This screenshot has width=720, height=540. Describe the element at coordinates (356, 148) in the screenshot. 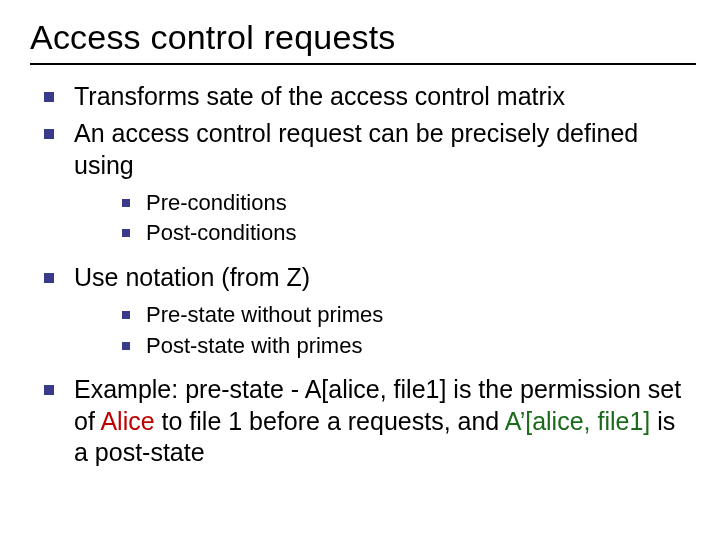

I see `bullet-text: An access control request can be precise…` at that location.